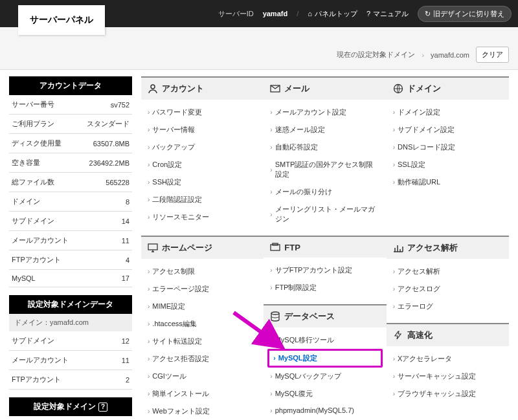 The height and width of the screenshot is (420, 518). What do you see at coordinates (71, 341) in the screenshot?
I see `table-row: サブドメイン12` at bounding box center [71, 341].